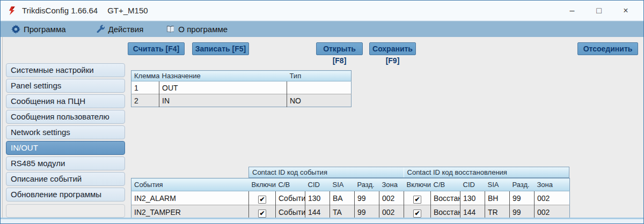  What do you see at coordinates (45, 29) in the screenshot?
I see `menu-program-label: Программа` at bounding box center [45, 29].